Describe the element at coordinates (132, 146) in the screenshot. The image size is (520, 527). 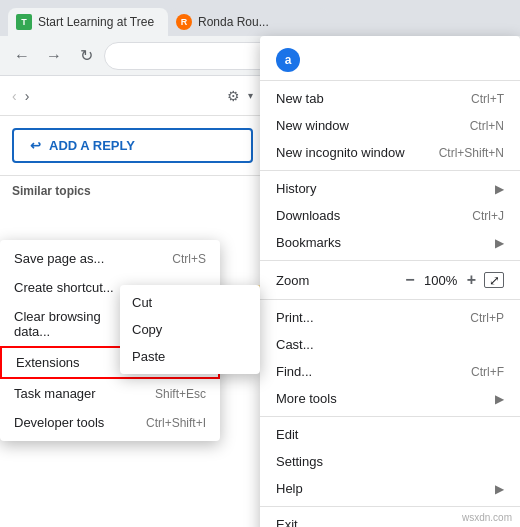
I see `add-reply-button: ↩ ADD A REPLY` at that location.